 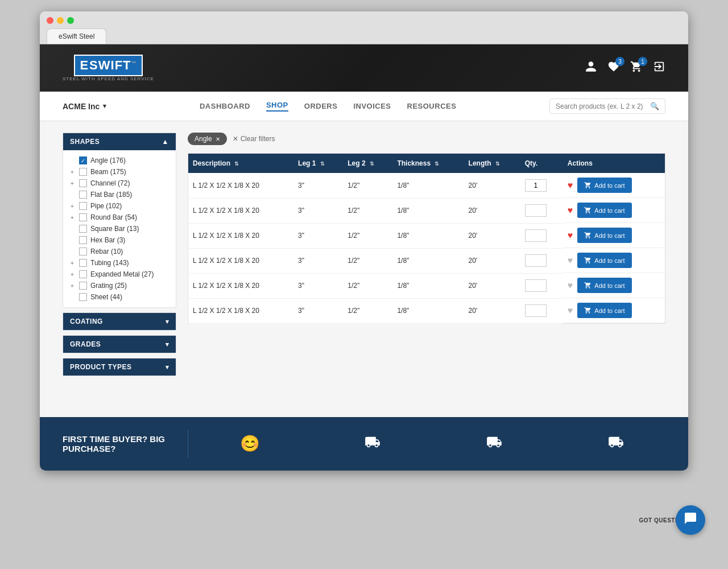 I want to click on col-thickness: Thickness ⇅, so click(x=428, y=164).